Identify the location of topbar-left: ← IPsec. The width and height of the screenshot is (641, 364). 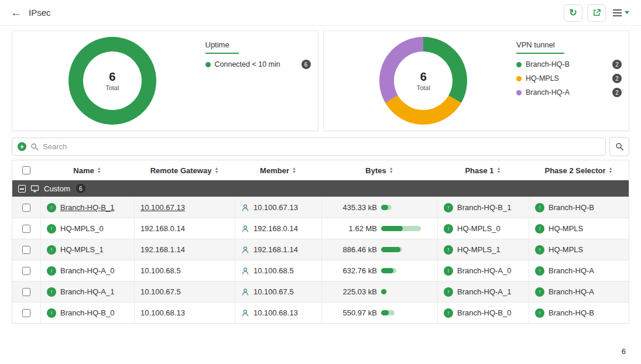
(30, 13).